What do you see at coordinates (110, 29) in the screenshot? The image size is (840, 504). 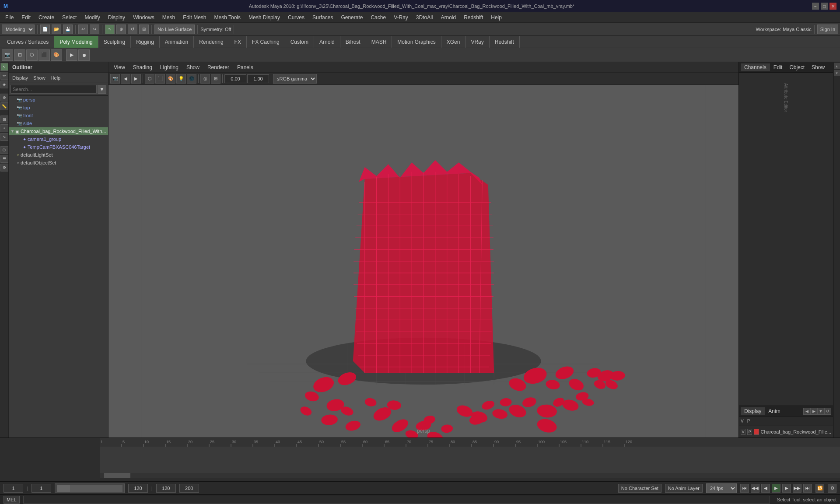 I see `select-tool-btn: ↖` at bounding box center [110, 29].